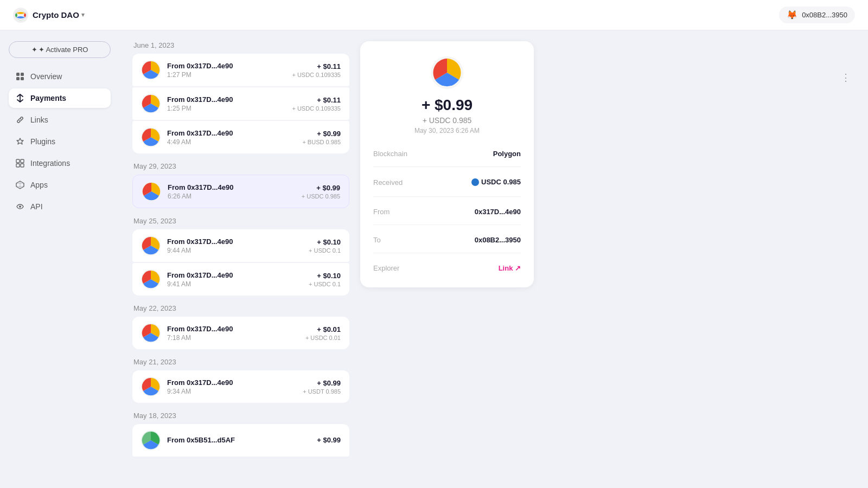 This screenshot has width=868, height=488. Describe the element at coordinates (846, 78) in the screenshot. I see `more-options-button: ⋮` at that location.